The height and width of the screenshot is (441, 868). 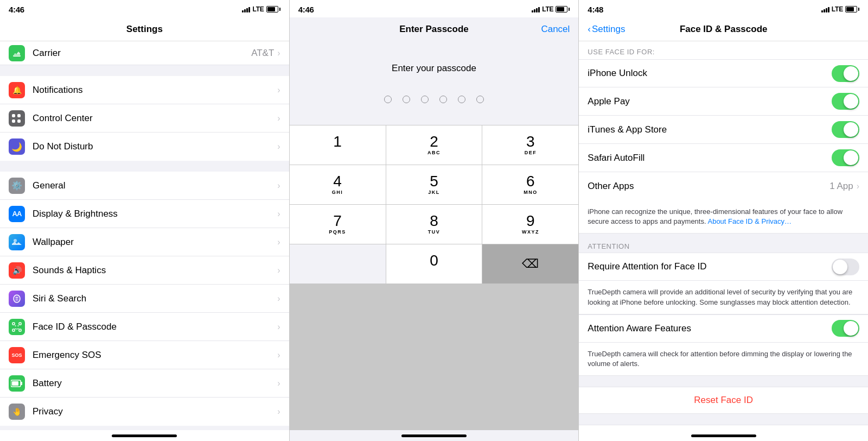 What do you see at coordinates (710, 329) in the screenshot?
I see `attention-aware-label: Attention Aware Features` at bounding box center [710, 329].